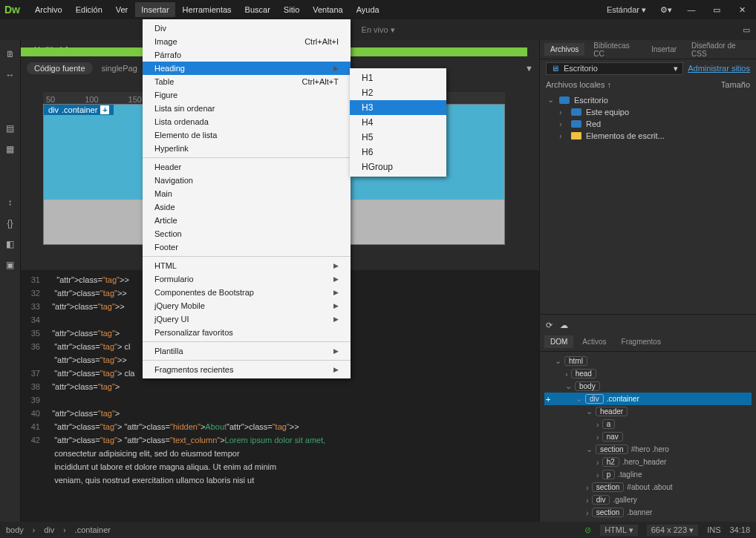  Describe the element at coordinates (291, 10) in the screenshot. I see `menu-sitio: Sitio` at that location.